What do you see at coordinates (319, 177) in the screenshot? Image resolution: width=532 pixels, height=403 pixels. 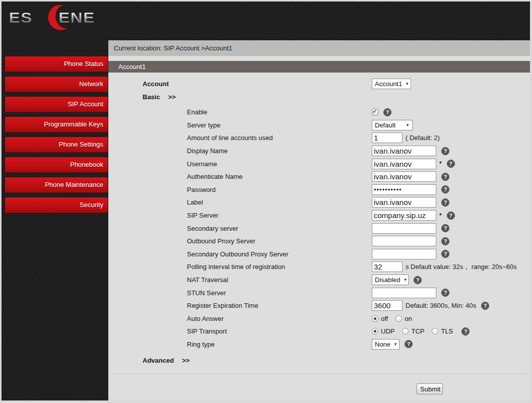 I see `field-row-auth-name: Authenticate Name ?` at bounding box center [319, 177].